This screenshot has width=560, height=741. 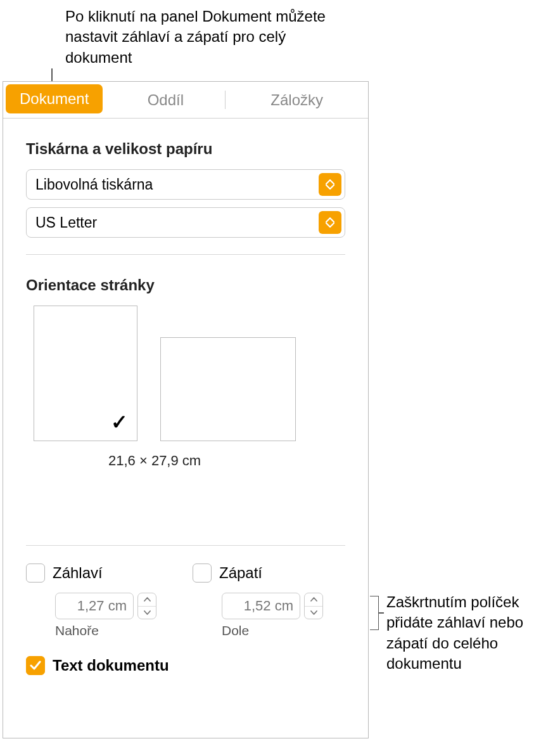 What do you see at coordinates (186, 184) in the screenshot?
I see `printer-popup: Libovolná tiskárna` at bounding box center [186, 184].